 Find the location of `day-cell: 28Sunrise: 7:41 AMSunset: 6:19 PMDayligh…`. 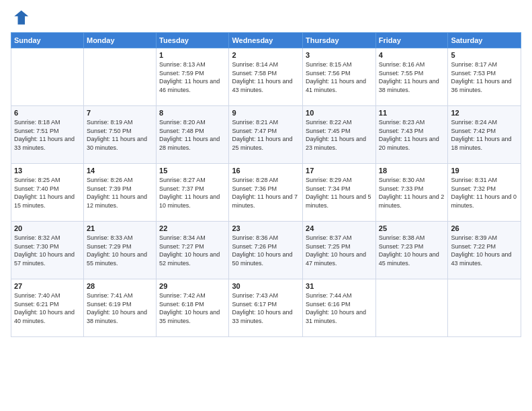

day-cell: 28Sunrise: 7:41 AMSunset: 6:19 PMDayligh… is located at coordinates (120, 308).